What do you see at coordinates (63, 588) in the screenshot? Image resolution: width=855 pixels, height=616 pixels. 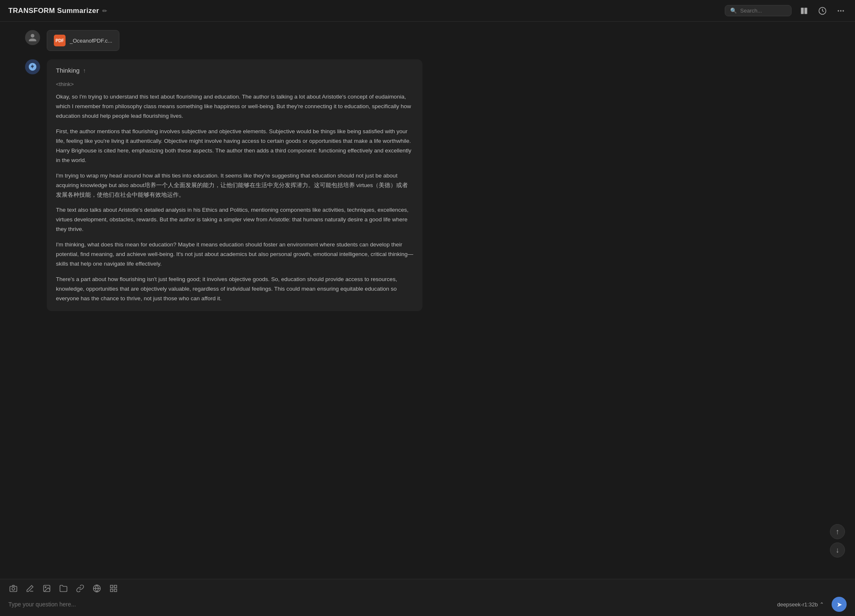 I see `folder-button` at bounding box center [63, 588].